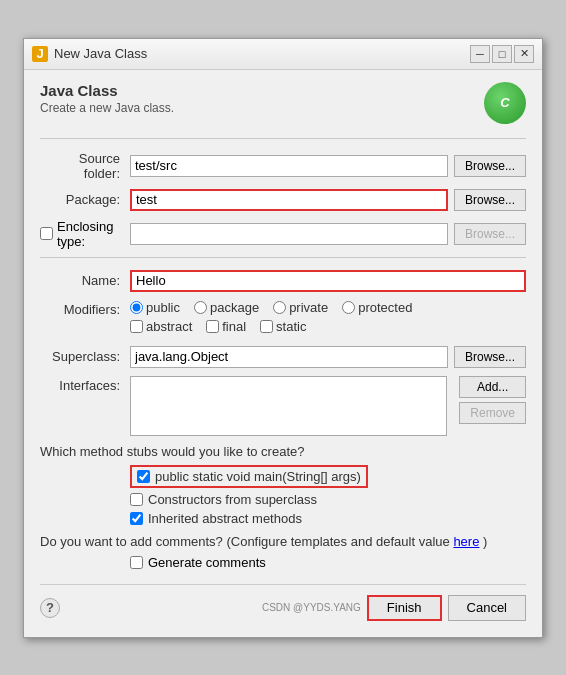 The height and width of the screenshot is (675, 566). Describe the element at coordinates (226, 308) in the screenshot. I see `modifier-package: package` at that location.